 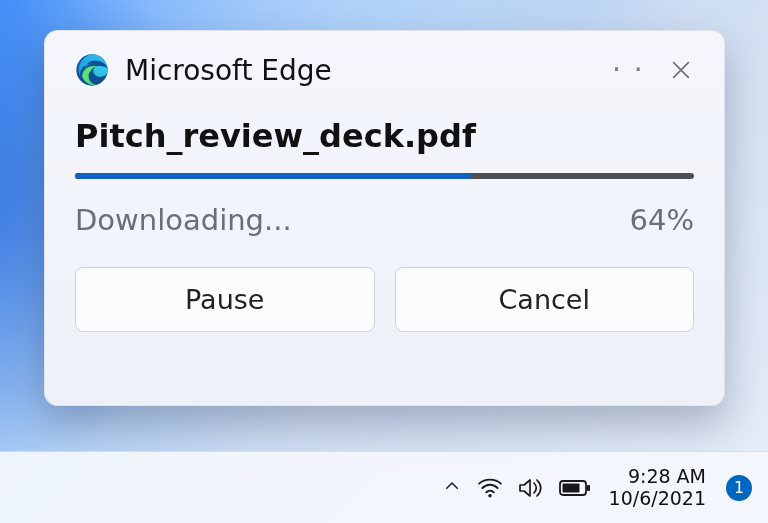 What do you see at coordinates (368, 70) in the screenshot?
I see `toast-app-name: Microsoft Edge` at bounding box center [368, 70].